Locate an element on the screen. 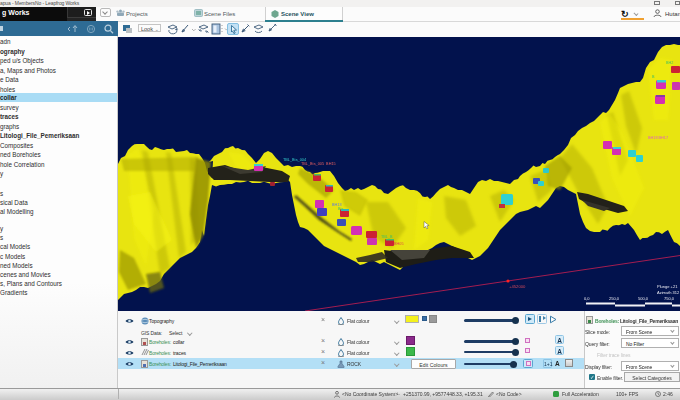 The image size is (680, 400). svg-text: 750,0 is located at coordinates (670, 298).